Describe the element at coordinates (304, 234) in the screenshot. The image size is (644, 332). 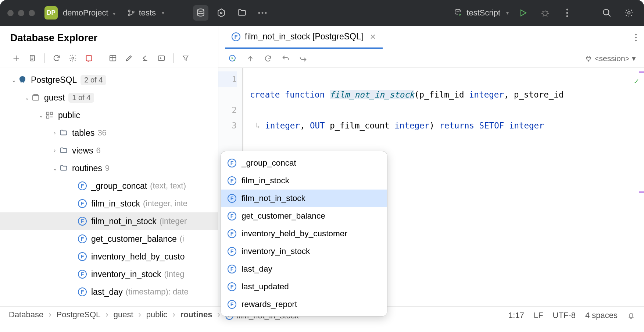
I see `popup-item: Finventory_held_by_customer` at that location.